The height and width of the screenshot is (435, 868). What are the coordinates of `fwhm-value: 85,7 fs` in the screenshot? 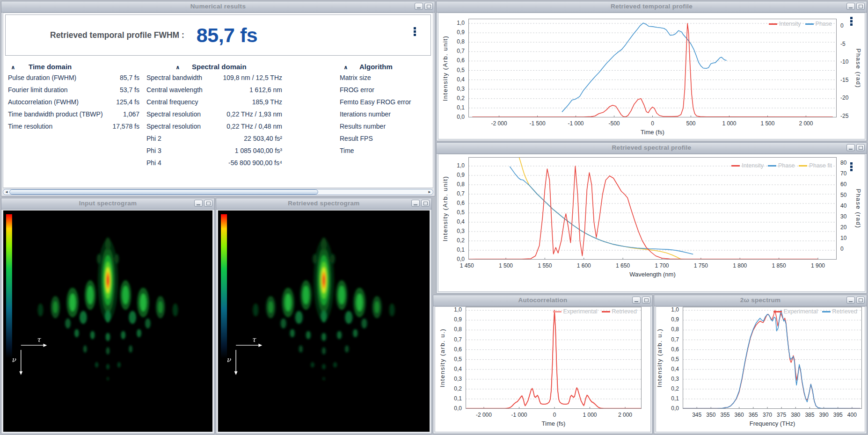 It's located at (227, 36).